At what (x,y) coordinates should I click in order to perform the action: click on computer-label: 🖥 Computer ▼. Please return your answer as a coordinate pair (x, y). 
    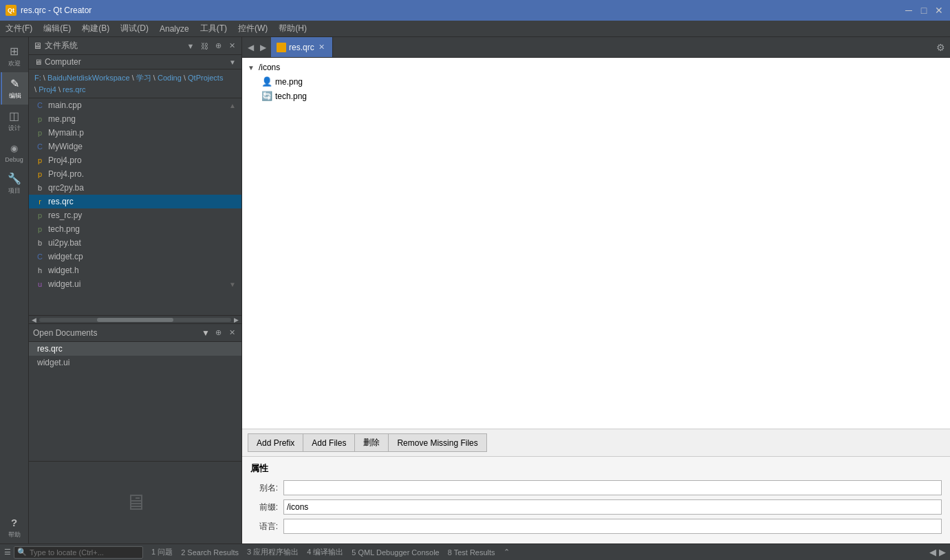
    Looking at the image, I should click on (135, 62).